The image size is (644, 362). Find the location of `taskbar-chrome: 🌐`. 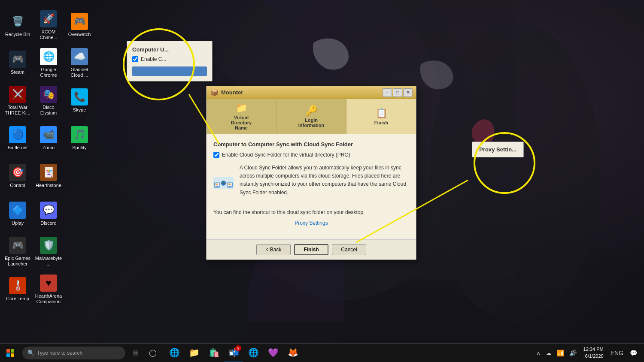

taskbar-chrome: 🌐 is located at coordinates (253, 353).